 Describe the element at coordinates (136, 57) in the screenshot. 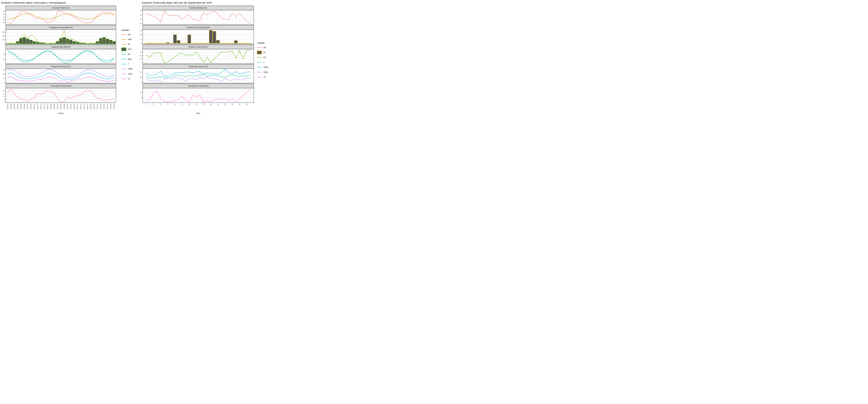

I see `charts-canvas: Estación Portezuelo datos mensuales y cl…` at that location.